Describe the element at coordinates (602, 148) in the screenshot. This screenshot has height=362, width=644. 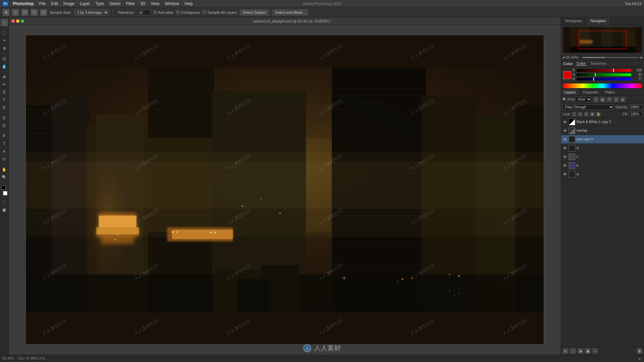
I see `layer-row-3: 👁 d` at that location.